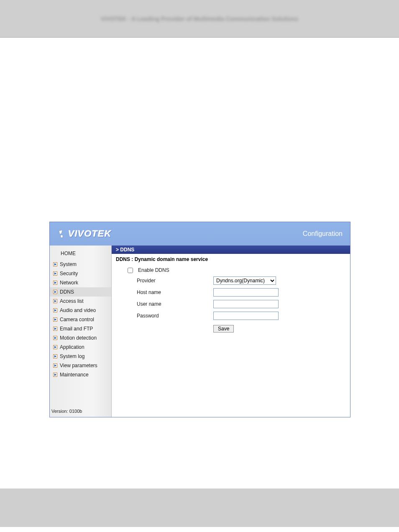  Describe the element at coordinates (68, 253) in the screenshot. I see `sidebar-item-label: HOME` at that location.